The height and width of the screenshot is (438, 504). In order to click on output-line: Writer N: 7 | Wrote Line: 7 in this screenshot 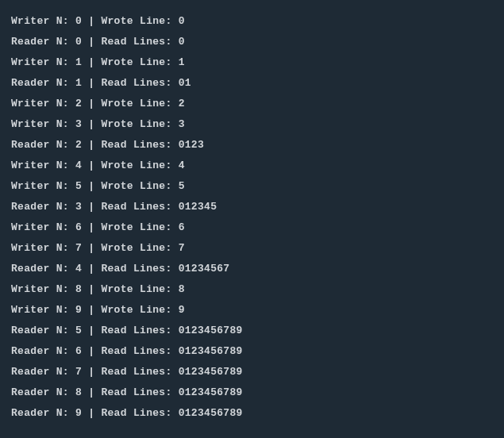, I will do `click(252, 248)`.